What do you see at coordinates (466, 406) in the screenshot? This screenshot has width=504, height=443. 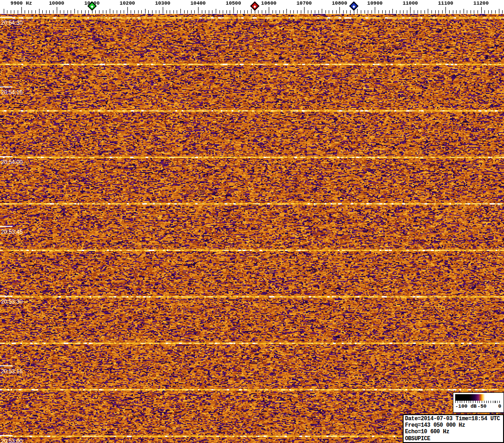 I see `colorbar-label-min: -100 dB` at bounding box center [466, 406].